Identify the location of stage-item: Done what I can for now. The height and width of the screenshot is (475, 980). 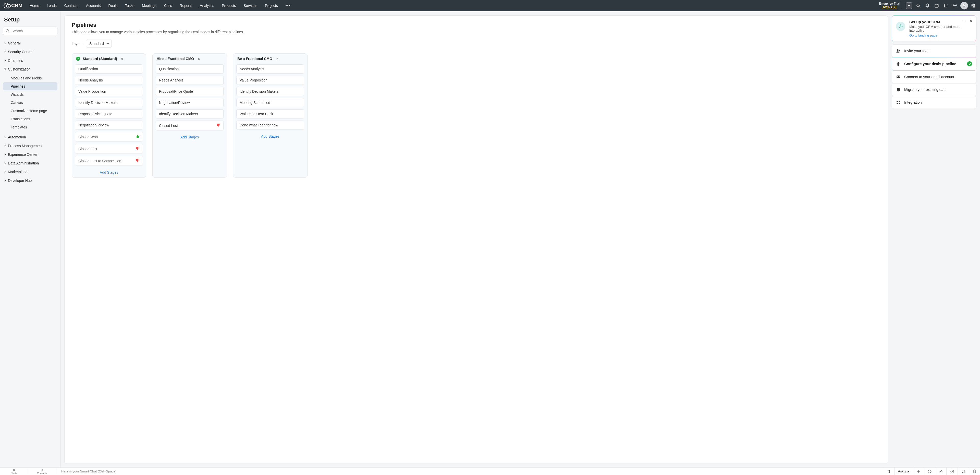
(270, 125).